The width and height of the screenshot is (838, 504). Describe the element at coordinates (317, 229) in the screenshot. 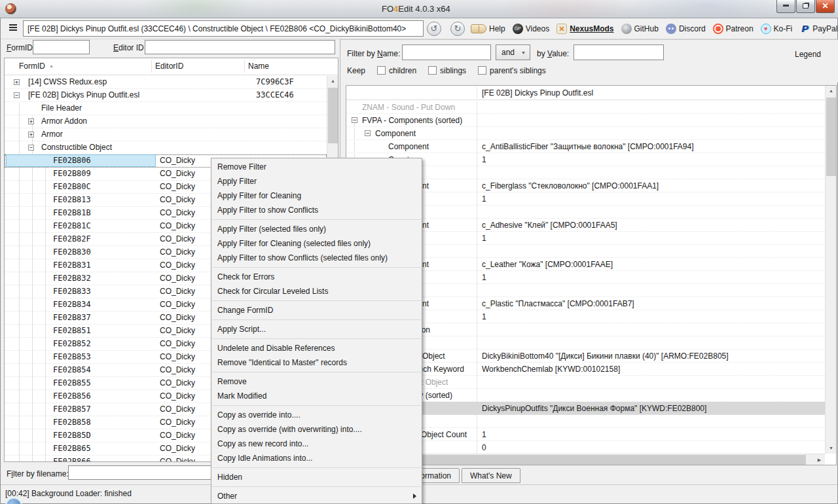

I see `menu-item-apply-filter-selected-files-only: Apply Filter (selected files only)` at that location.